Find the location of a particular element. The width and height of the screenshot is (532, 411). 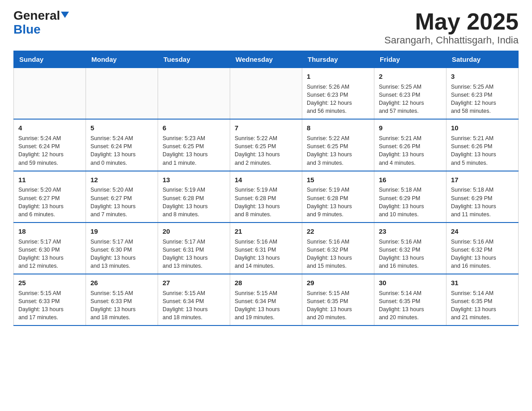

logo: GeneralBlue is located at coordinates (41, 23).